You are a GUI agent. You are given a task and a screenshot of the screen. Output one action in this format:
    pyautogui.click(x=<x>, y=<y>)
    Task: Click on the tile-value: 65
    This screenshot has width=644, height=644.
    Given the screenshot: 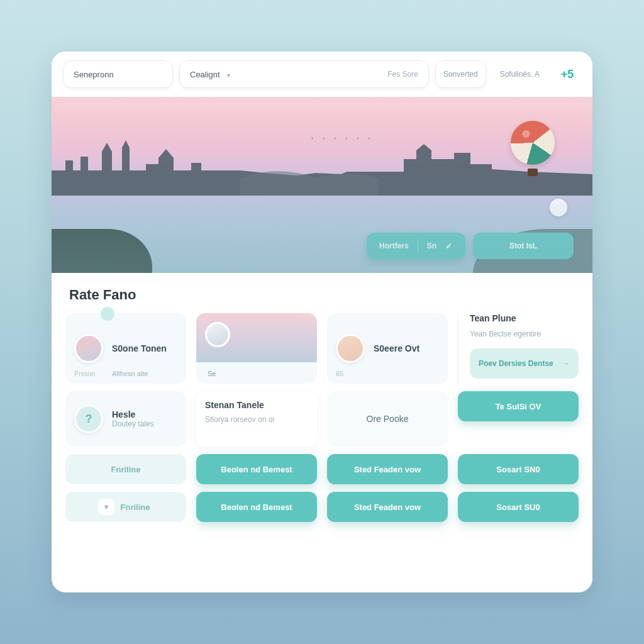 What is the action you would take?
    pyautogui.click(x=340, y=374)
    